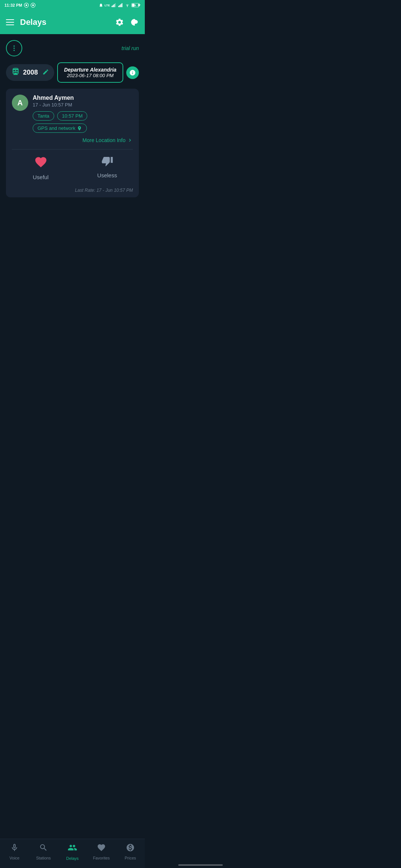 This screenshot has width=401, height=868. What do you see at coordinates (72, 143) in the screenshot?
I see `delay-card: A Ahmed Aymen 17 - Jun 10:57 PM Tanta 10…` at bounding box center [72, 143].